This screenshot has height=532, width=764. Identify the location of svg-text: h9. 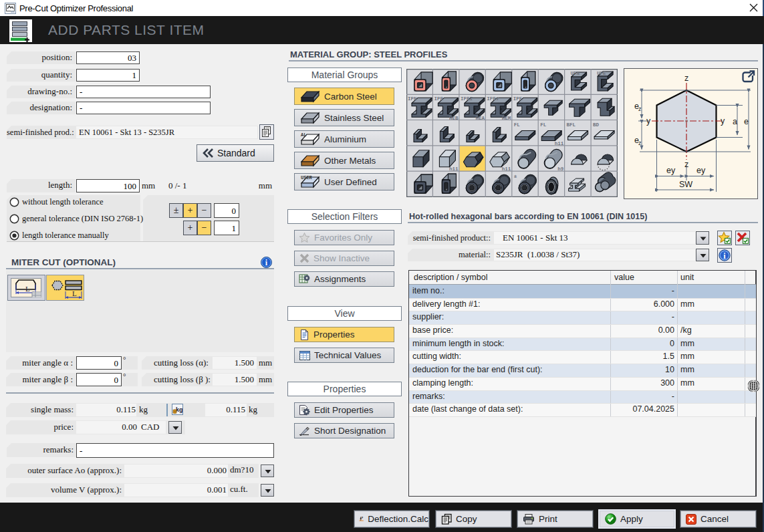
(561, 169).